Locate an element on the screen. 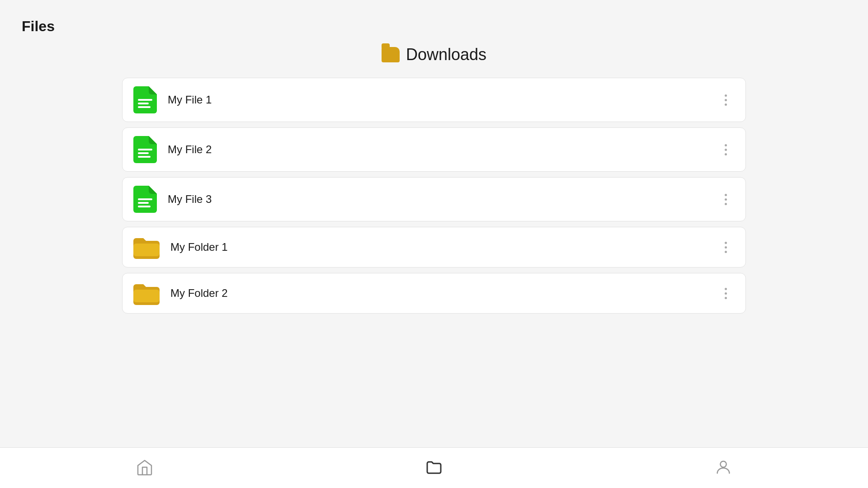 Image resolution: width=868 pixels, height=488 pixels. list-item: My Folder 1 is located at coordinates (434, 247).